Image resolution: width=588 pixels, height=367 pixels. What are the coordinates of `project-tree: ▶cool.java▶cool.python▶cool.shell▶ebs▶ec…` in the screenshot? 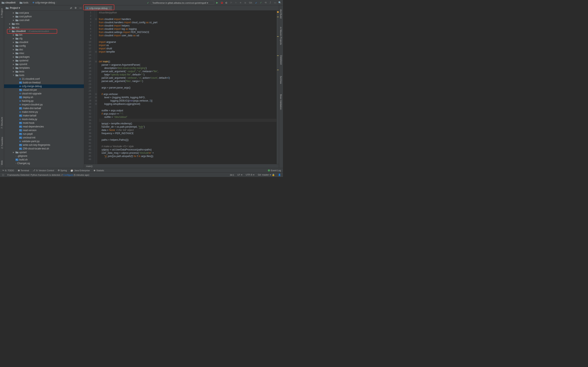 It's located at (44, 89).